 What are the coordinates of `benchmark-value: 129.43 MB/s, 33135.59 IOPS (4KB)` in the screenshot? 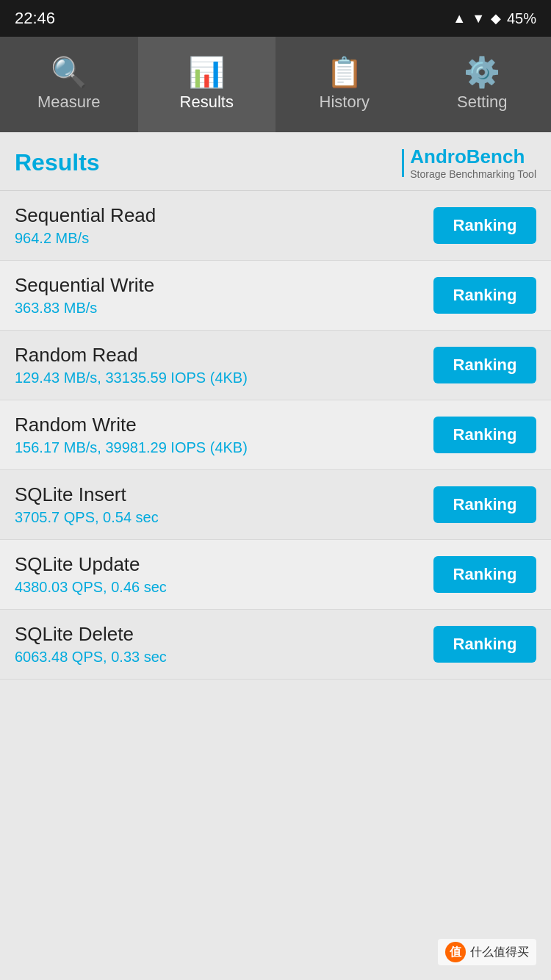 It's located at (224, 378).